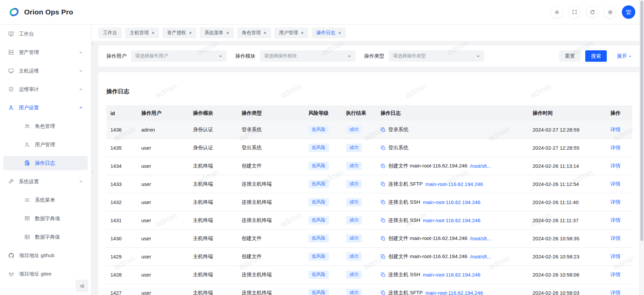 The width and height of the screenshot is (644, 295). I want to click on tab-4: 系统菜单×, so click(217, 33).